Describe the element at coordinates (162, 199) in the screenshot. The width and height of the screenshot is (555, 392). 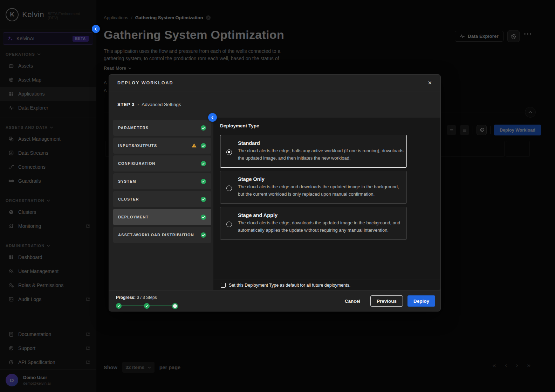
I see `tab-cluster: CLUSTER` at that location.